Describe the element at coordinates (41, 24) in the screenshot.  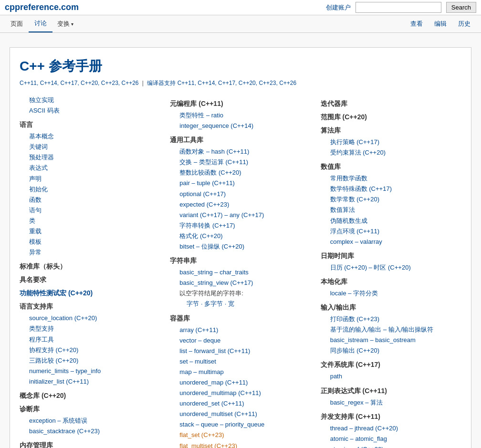
I see `nav-item-discuss: 讨论` at that location.